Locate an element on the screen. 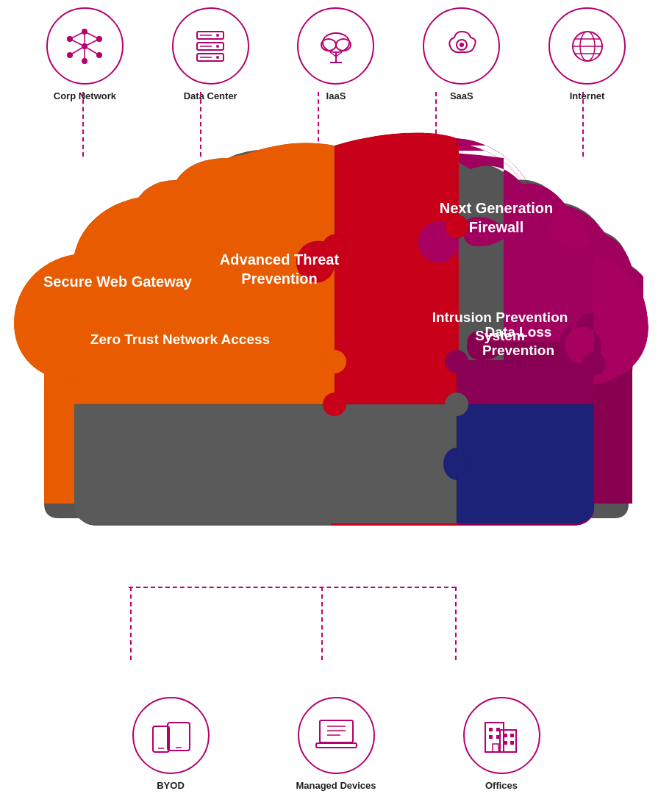 The height and width of the screenshot is (802, 672). circle-item-offices: Offices is located at coordinates (501, 744).